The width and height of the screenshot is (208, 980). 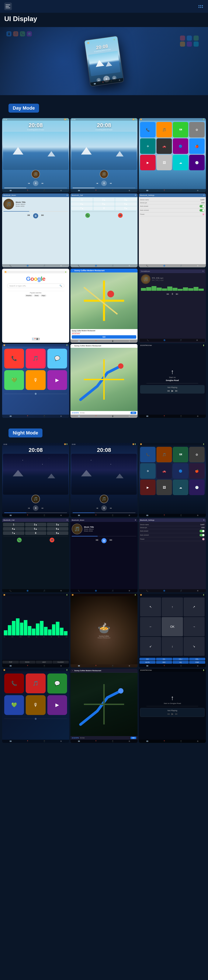 I want to click on numpad-2: 2▲, so click(x=104, y=200).